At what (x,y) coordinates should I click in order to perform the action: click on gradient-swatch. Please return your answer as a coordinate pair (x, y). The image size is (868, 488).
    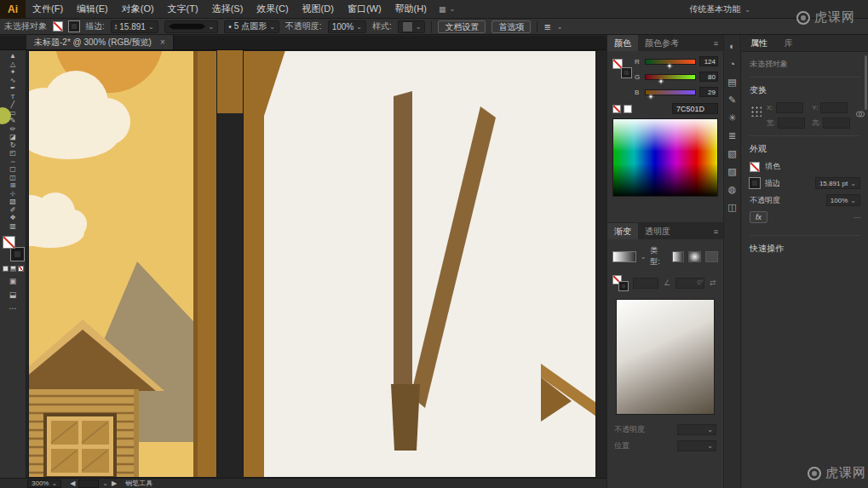
    Looking at the image, I should click on (624, 257).